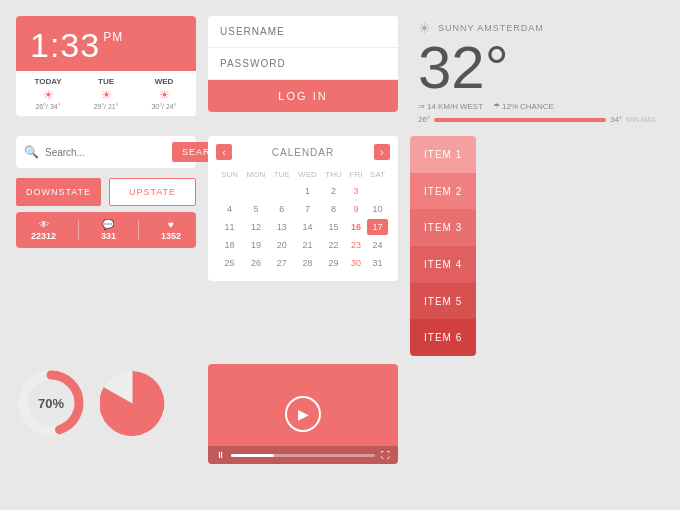 This screenshot has width=680, height=510. I want to click on clock-time: 1:33 PM, so click(106, 46).